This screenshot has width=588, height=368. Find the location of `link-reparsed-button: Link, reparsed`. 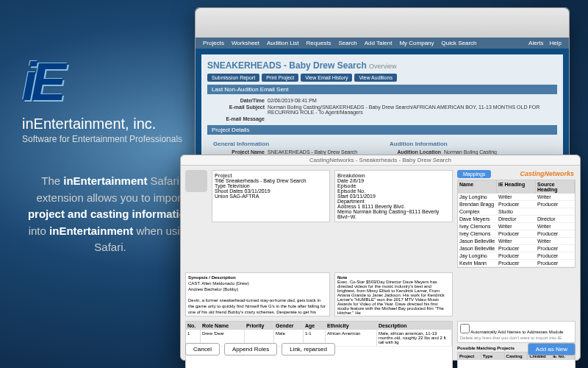

link-reparsed-button: Link, reparsed is located at coordinates (309, 349).